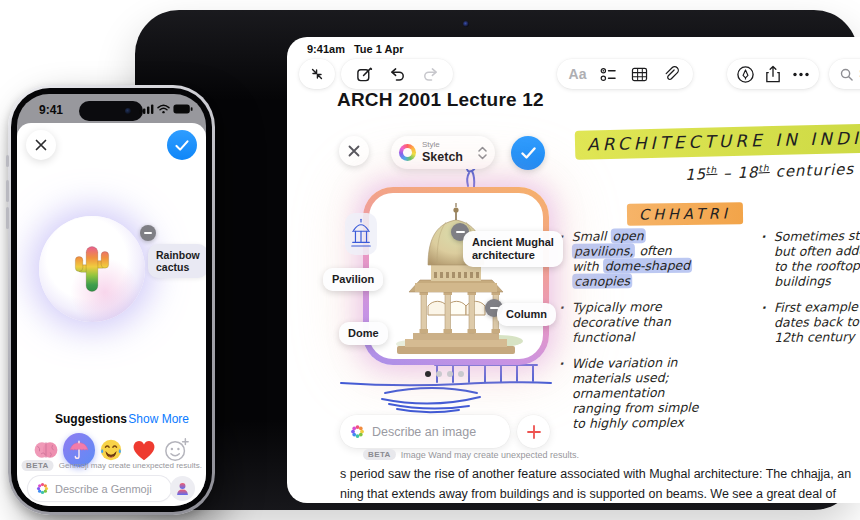 The image size is (860, 520). What do you see at coordinates (111, 111) in the screenshot?
I see `dynamic-island` at bounding box center [111, 111].